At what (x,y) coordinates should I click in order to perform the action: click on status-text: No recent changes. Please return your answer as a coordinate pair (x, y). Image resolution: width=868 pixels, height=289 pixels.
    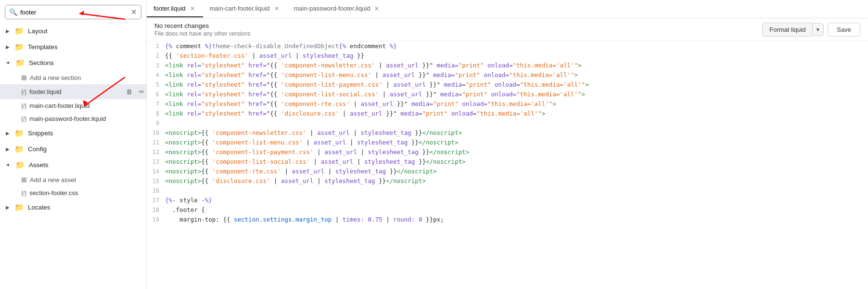
    Looking at the image, I should click on (202, 26).